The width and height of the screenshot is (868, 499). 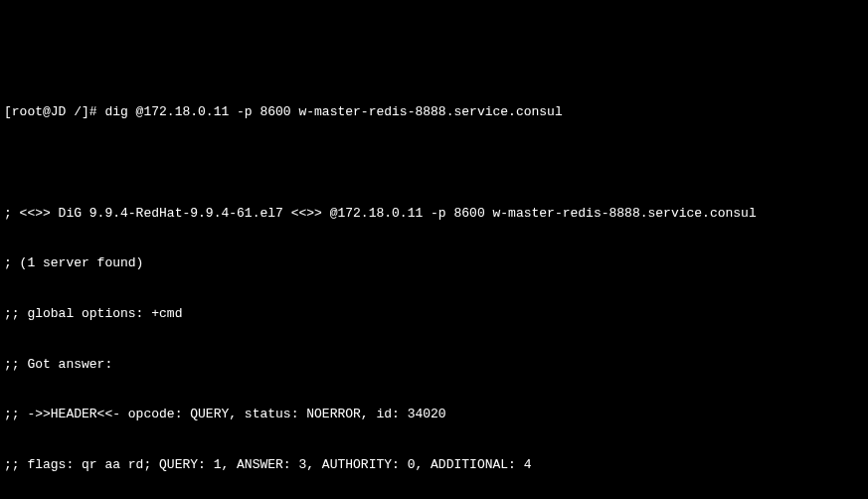 What do you see at coordinates (434, 366) in the screenshot?
I see `terminal-line: ;; Got answer:` at bounding box center [434, 366].